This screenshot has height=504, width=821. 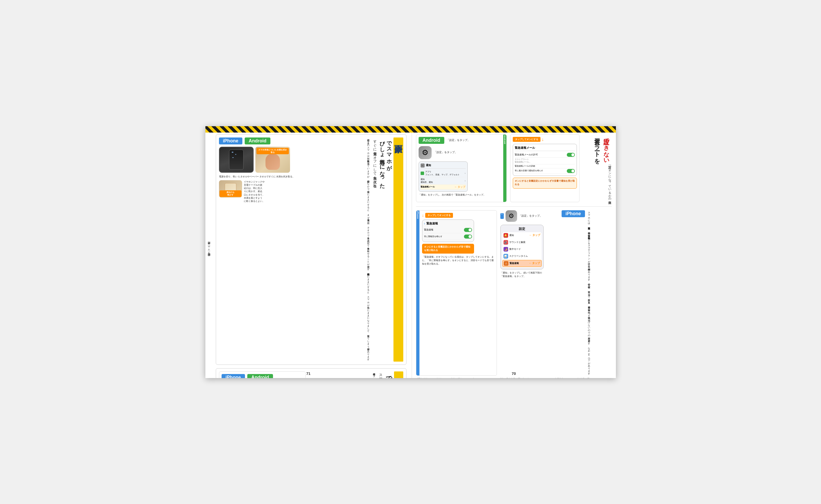 I want to click on emergency-mail-section: タップしてオンにする ↓ 緊急速報メール 緊急速報メールの許可 テストアラート緊…, so click(x=545, y=168).